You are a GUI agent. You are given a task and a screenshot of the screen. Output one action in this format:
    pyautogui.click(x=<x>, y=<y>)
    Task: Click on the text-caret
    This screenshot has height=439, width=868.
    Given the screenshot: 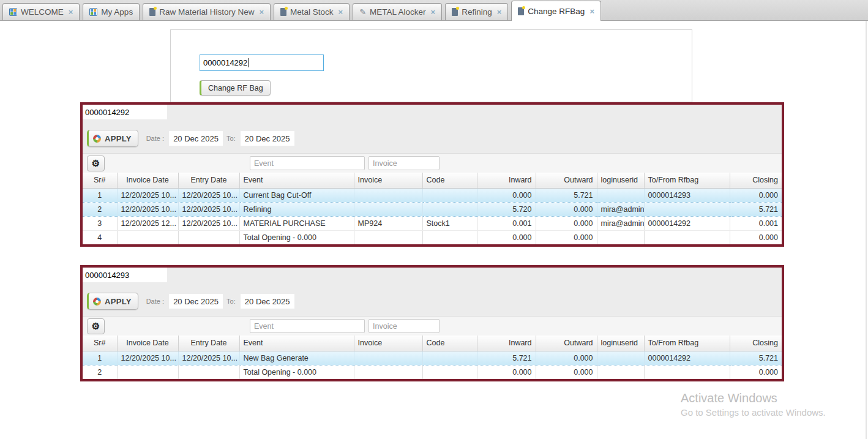 What is the action you would take?
    pyautogui.click(x=249, y=62)
    